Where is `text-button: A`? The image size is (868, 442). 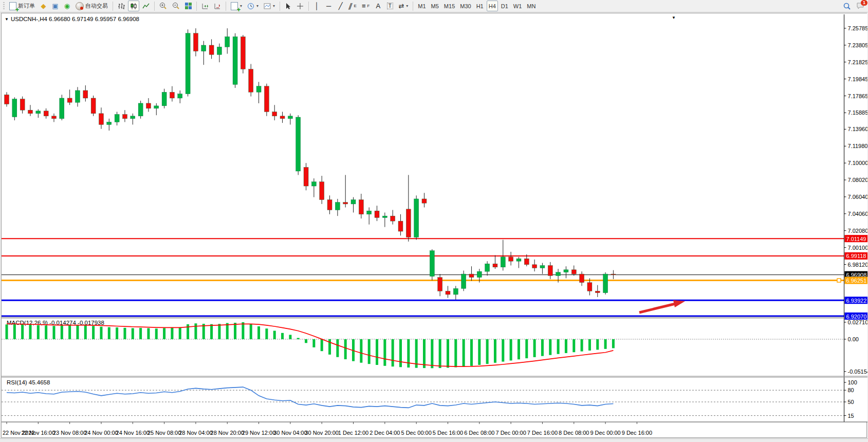
text-button: A is located at coordinates (378, 6).